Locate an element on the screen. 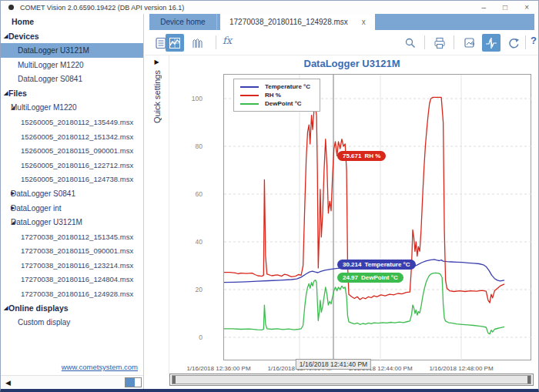 Image resolution: width=539 pixels, height=392 pixels. magnifier-icon is located at coordinates (410, 43).